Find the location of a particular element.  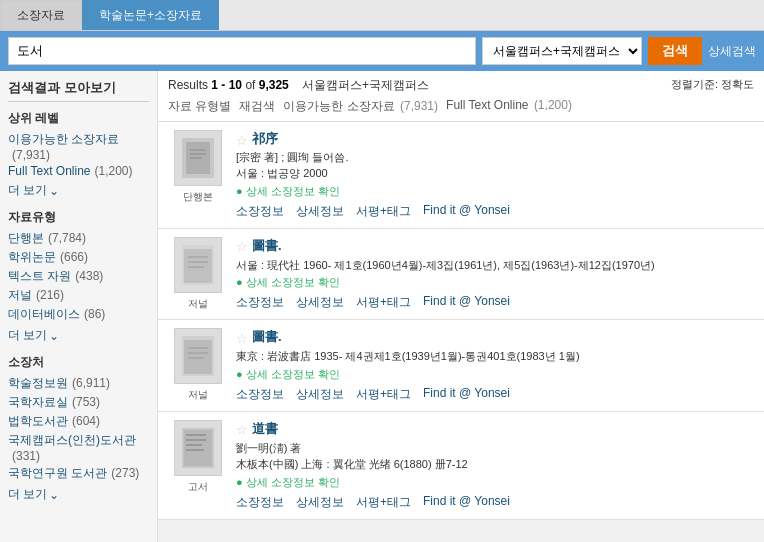

tab-library: 소장자료 is located at coordinates (41, 15).